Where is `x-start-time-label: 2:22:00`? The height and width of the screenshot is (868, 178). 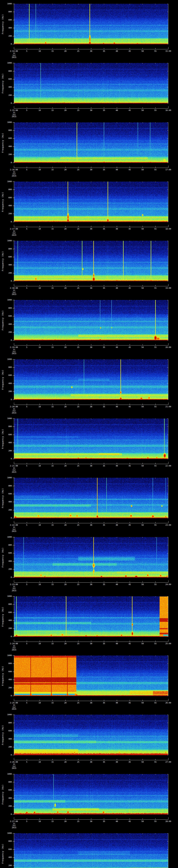 x-start-time-label: 2:22:00 is located at coordinates (14, 525).